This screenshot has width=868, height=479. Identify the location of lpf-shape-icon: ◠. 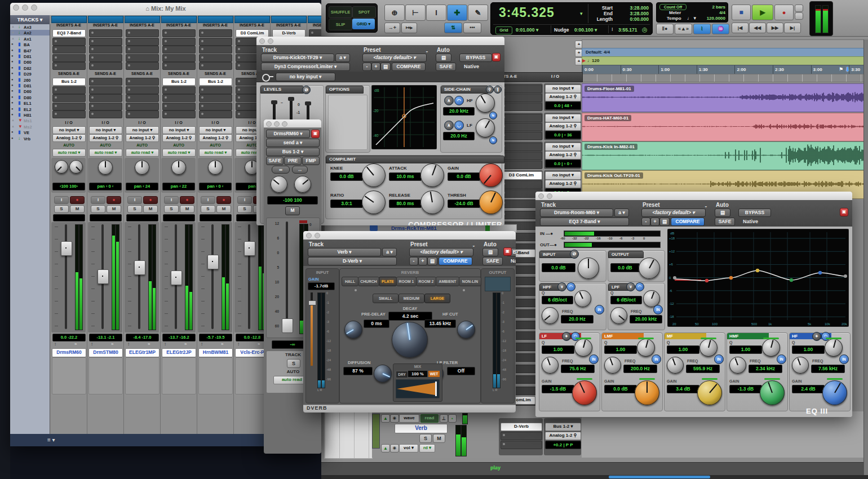
(640, 287).